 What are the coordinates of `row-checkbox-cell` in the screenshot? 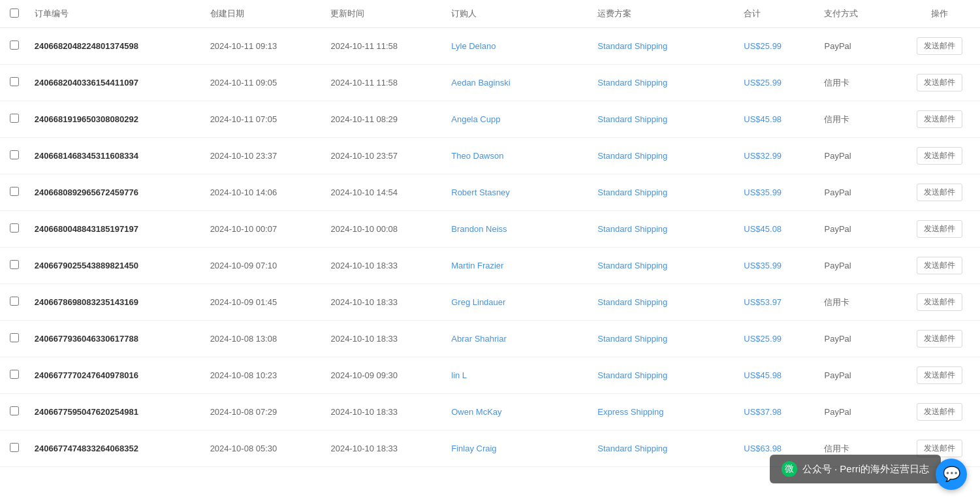 It's located at (14, 302).